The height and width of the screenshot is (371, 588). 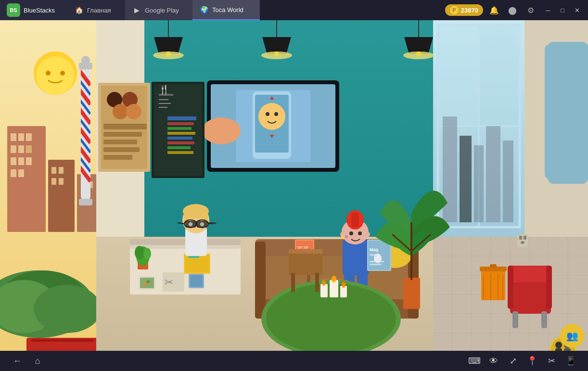 What do you see at coordinates (494, 361) in the screenshot?
I see `eye-button: 👁` at bounding box center [494, 361].